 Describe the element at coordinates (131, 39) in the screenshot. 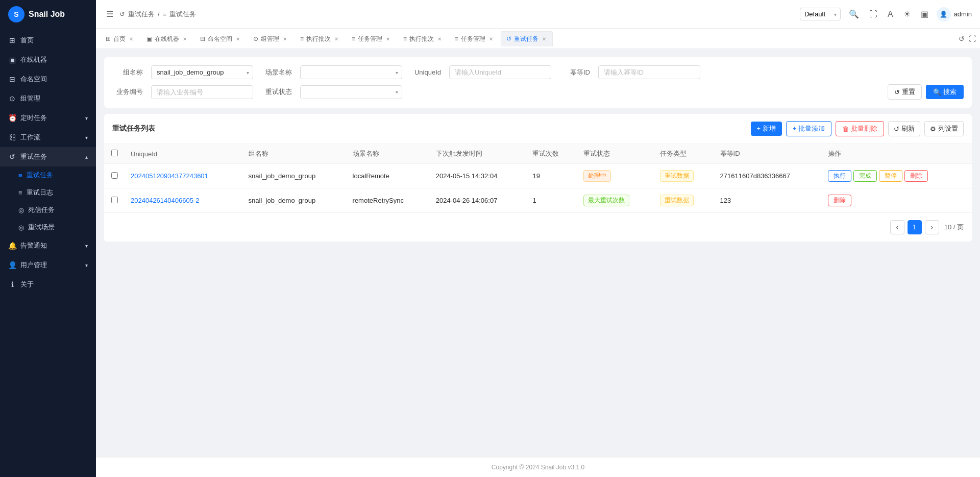

I see `tab-home-close: ✕` at that location.